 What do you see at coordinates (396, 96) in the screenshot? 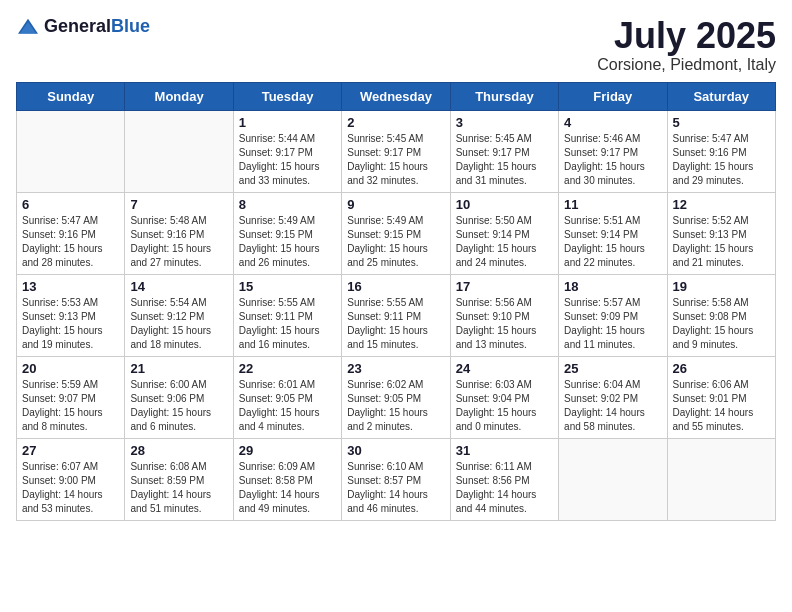
I see `calendar-header-row: SundayMondayTuesdayWednesdayThursdayFrid…` at bounding box center [396, 96].